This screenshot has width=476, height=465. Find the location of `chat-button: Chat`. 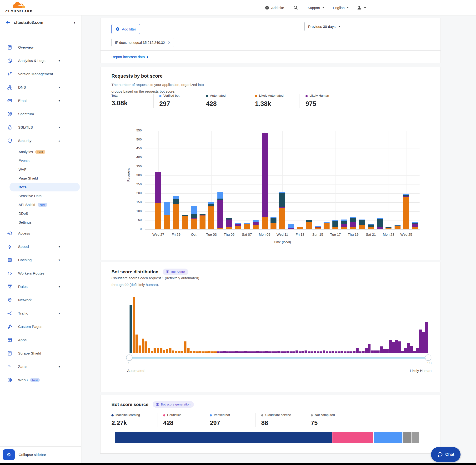

chat-button: Chat is located at coordinates (446, 454).